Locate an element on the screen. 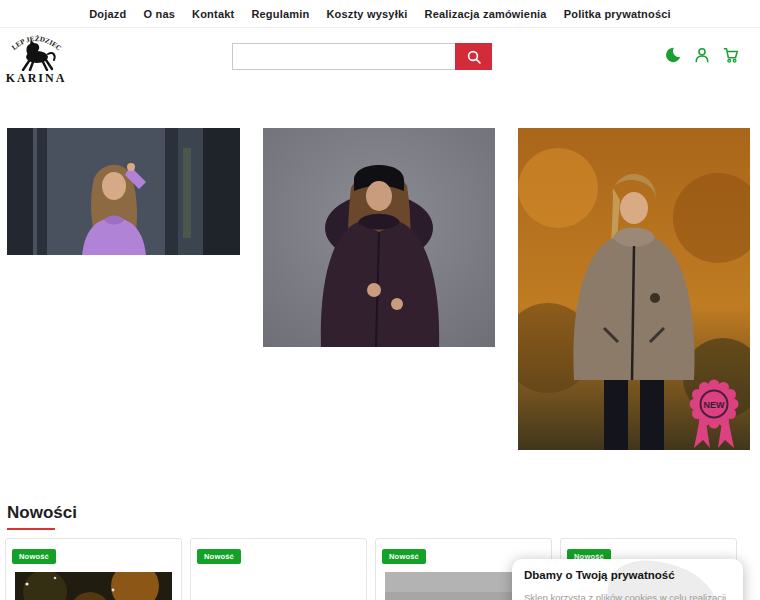 This screenshot has width=760, height=600. nav-item-dojazd: Dojazd is located at coordinates (108, 14).